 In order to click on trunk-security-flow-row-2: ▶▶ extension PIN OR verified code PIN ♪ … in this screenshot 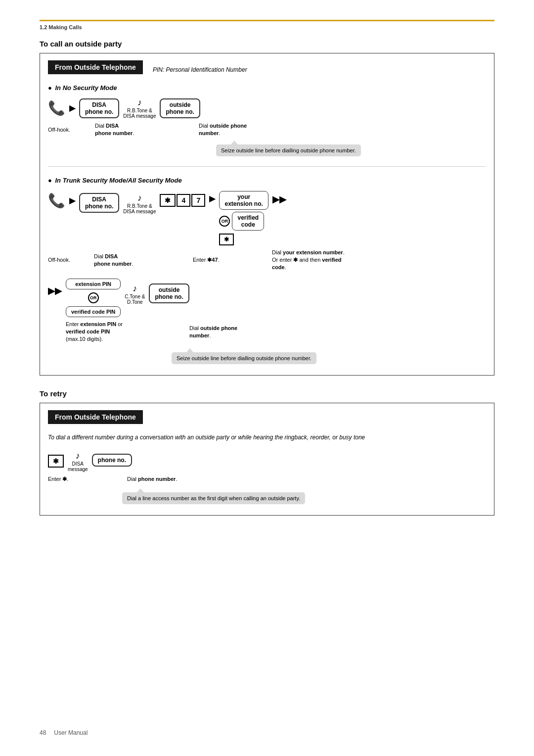, I will do `click(267, 296)`.